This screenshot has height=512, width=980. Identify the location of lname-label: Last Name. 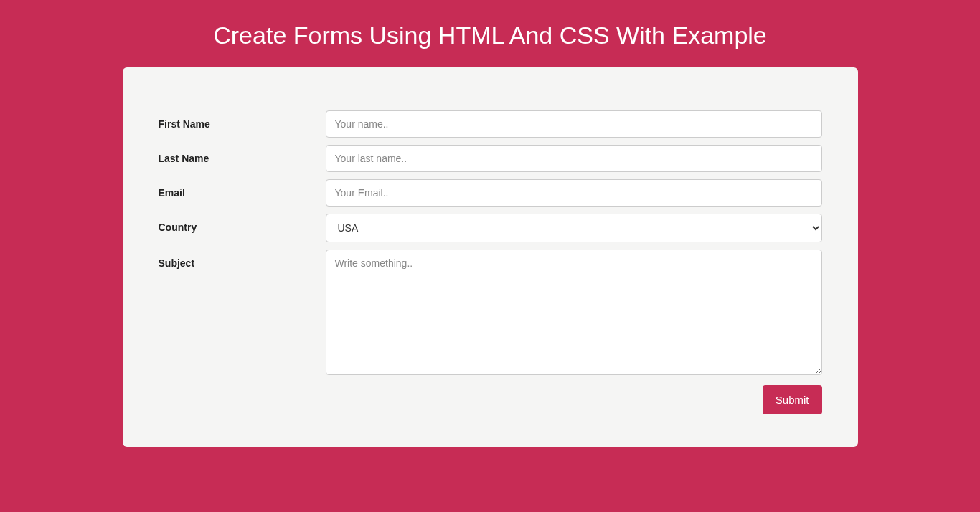
(184, 158).